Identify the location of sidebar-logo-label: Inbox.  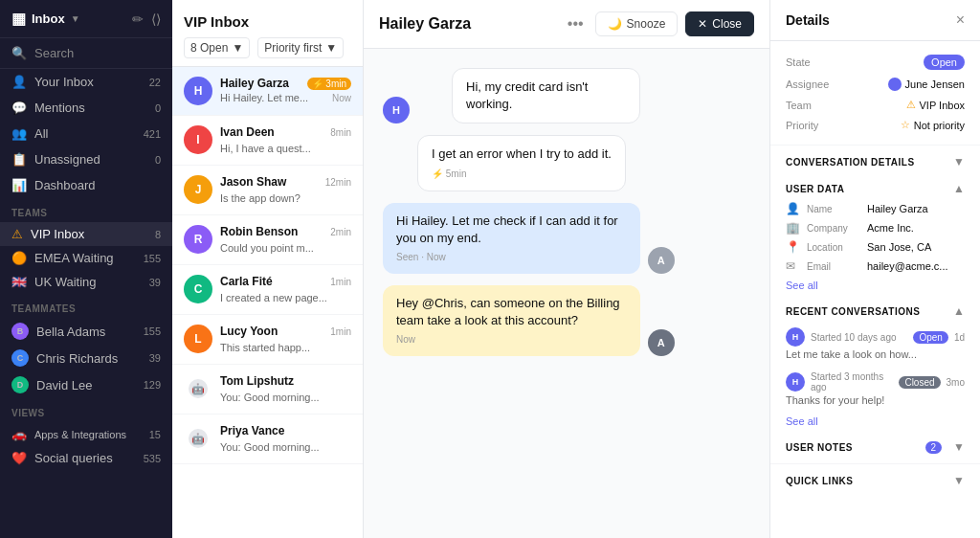
(48, 19).